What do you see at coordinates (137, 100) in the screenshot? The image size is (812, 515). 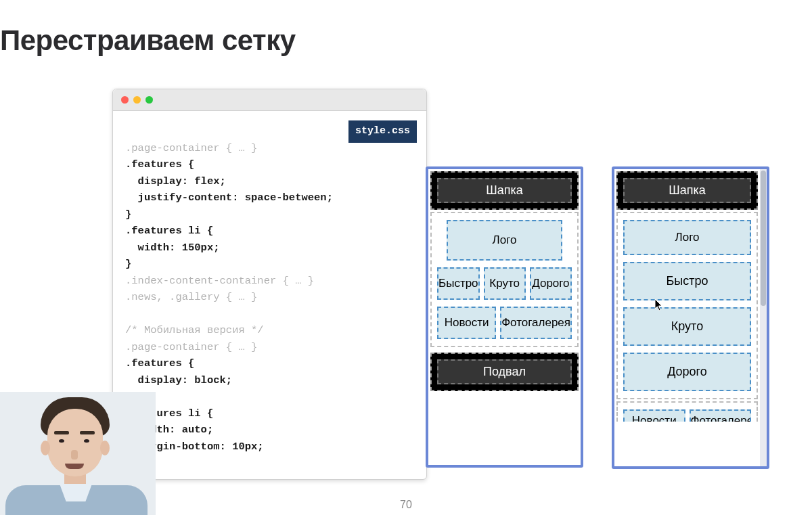 I see `minimize-icon` at bounding box center [137, 100].